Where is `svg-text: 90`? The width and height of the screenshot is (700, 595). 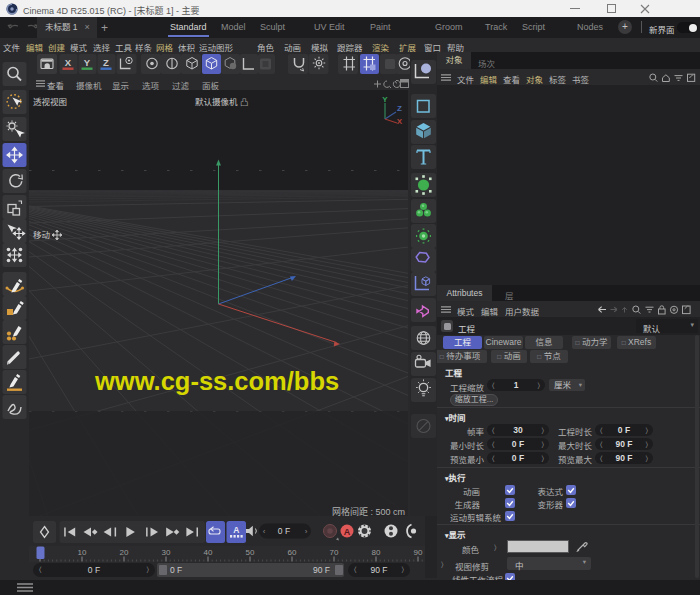 svg-text: 90 is located at coordinates (418, 552).